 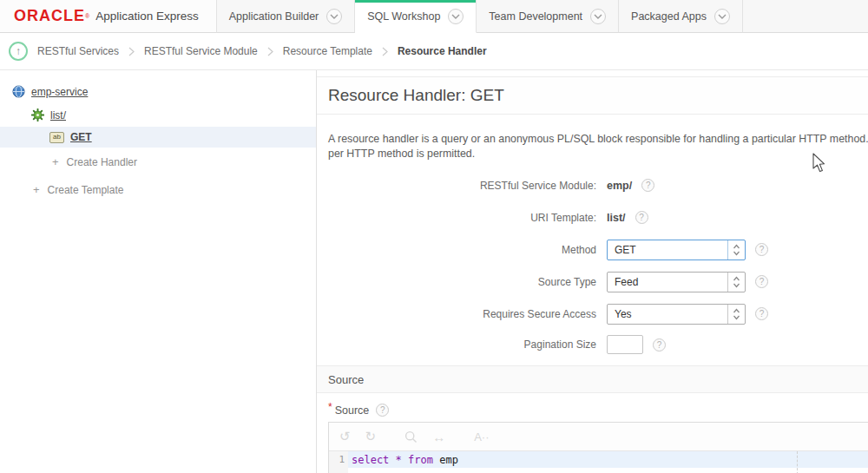 What do you see at coordinates (339, 462) in the screenshot?
I see `line-number-gutter: 1` at bounding box center [339, 462].